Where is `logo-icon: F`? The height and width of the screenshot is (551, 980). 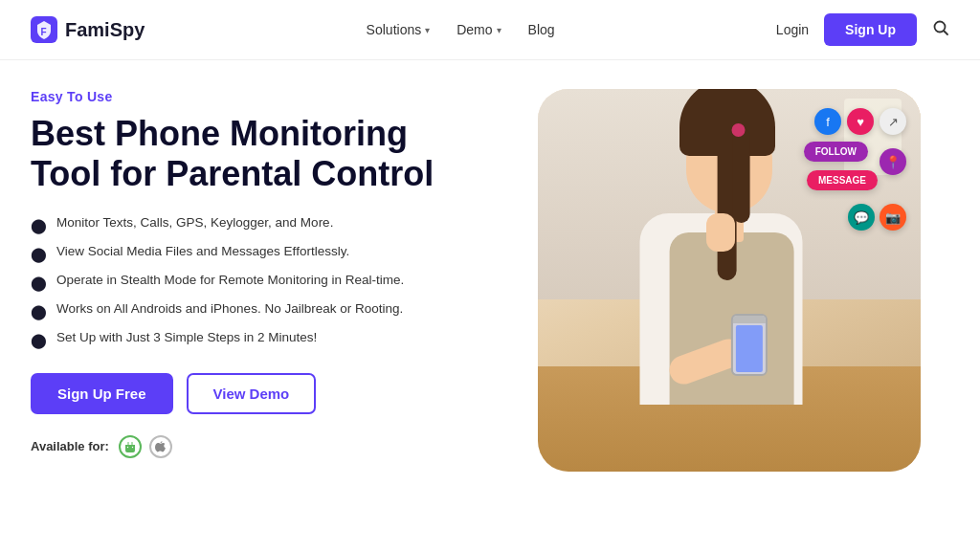 logo-icon: F is located at coordinates (44, 30).